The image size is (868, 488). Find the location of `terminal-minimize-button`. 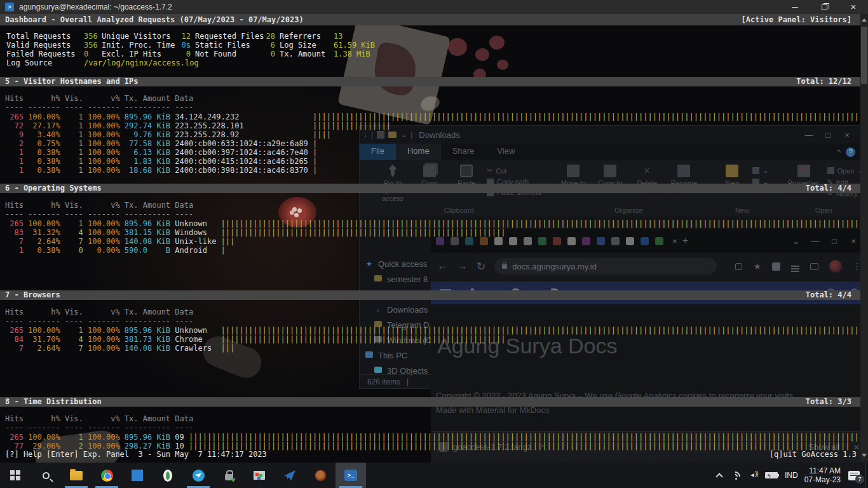

terminal-minimize-button is located at coordinates (795, 7).